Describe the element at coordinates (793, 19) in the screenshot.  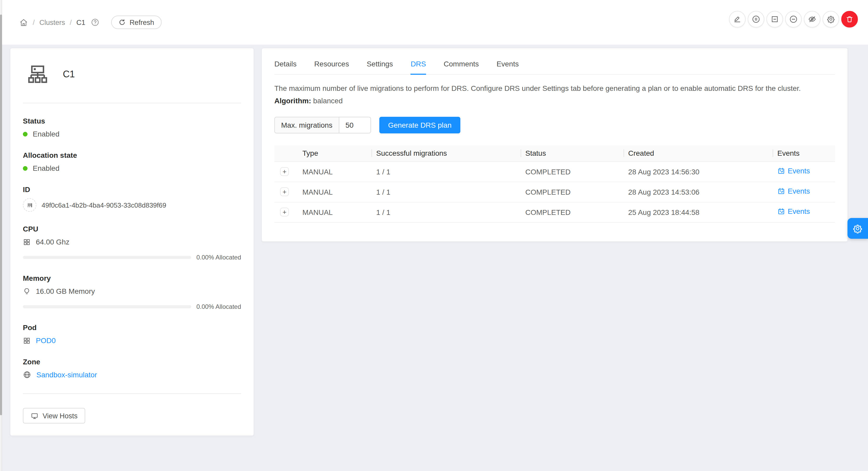
I see `disable-button` at that location.